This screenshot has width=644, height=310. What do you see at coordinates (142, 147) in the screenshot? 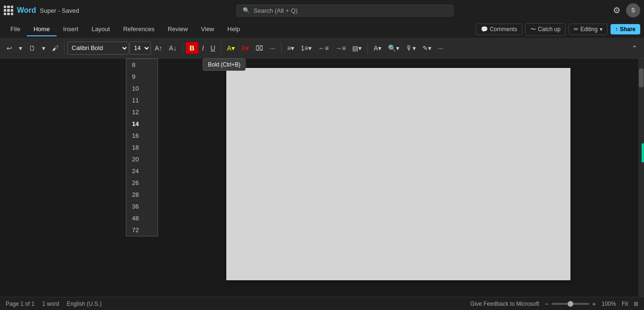
I see `font-size-dropdown: 8 9 10 11 12 14 16 18 20 24 26 28 36 48 …` at bounding box center [142, 147].